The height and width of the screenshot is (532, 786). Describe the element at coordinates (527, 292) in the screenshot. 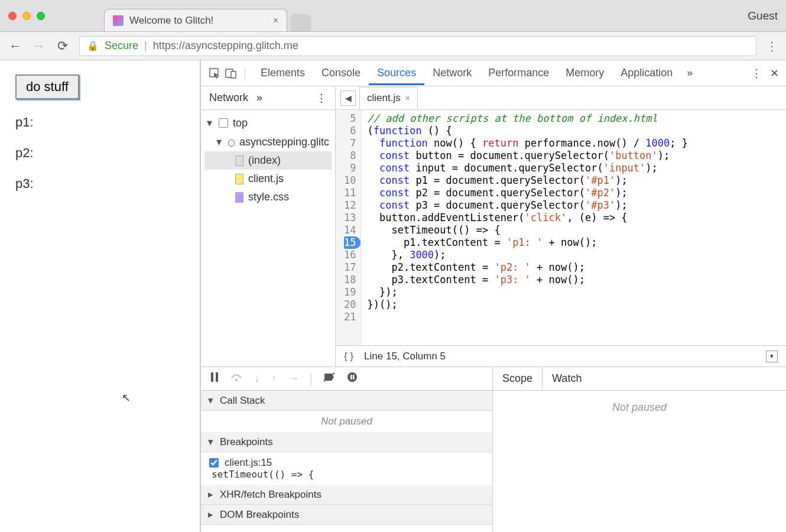

I see `code-line: });` at that location.